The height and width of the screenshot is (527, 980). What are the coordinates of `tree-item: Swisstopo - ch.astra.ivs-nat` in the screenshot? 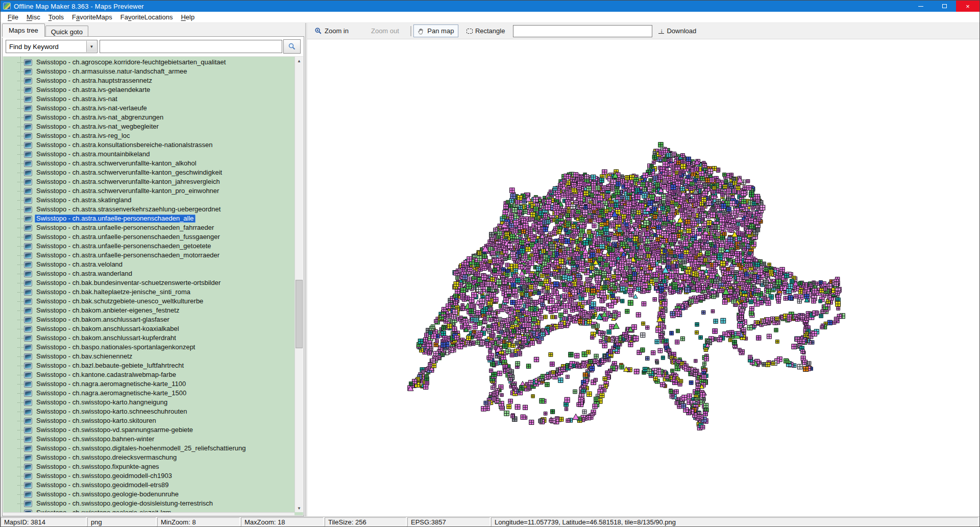 It's located at (149, 99).